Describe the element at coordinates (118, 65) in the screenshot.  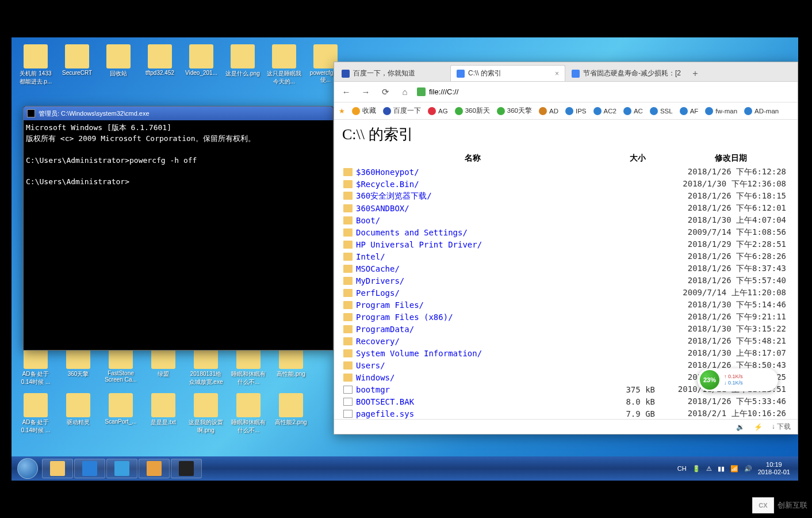
I see `desktop-icon: 回收站` at that location.